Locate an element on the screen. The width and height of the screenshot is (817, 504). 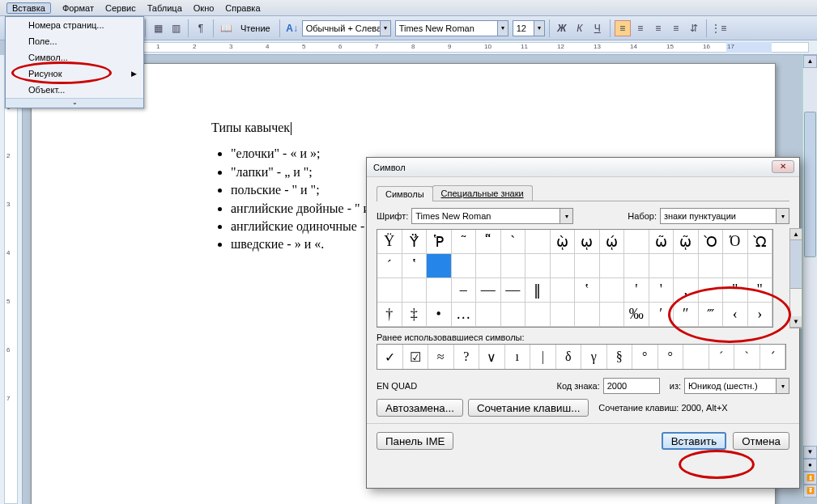
menu-servis: Сервис is located at coordinates (121, 8).